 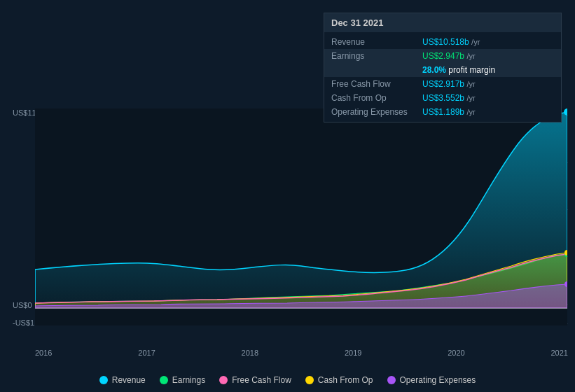 I want to click on legend-item-earnings: Earnings, so click(x=182, y=380).